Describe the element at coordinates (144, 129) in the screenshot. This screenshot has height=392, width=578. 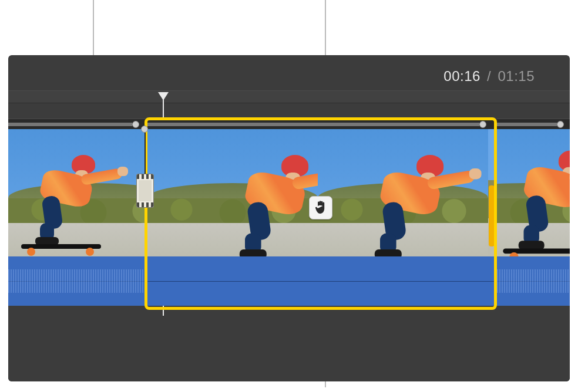
I see `freeze-frame-handle-icon` at that location.